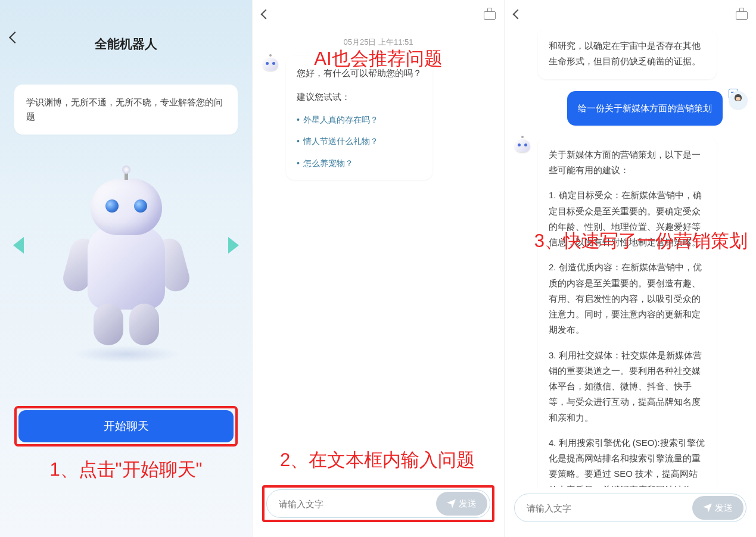 This screenshot has height=537, width=756. What do you see at coordinates (627, 163) in the screenshot?
I see `bot-text: 关于新媒体方面的营销策划，以下是一些可能有用的建议：` at bounding box center [627, 163].